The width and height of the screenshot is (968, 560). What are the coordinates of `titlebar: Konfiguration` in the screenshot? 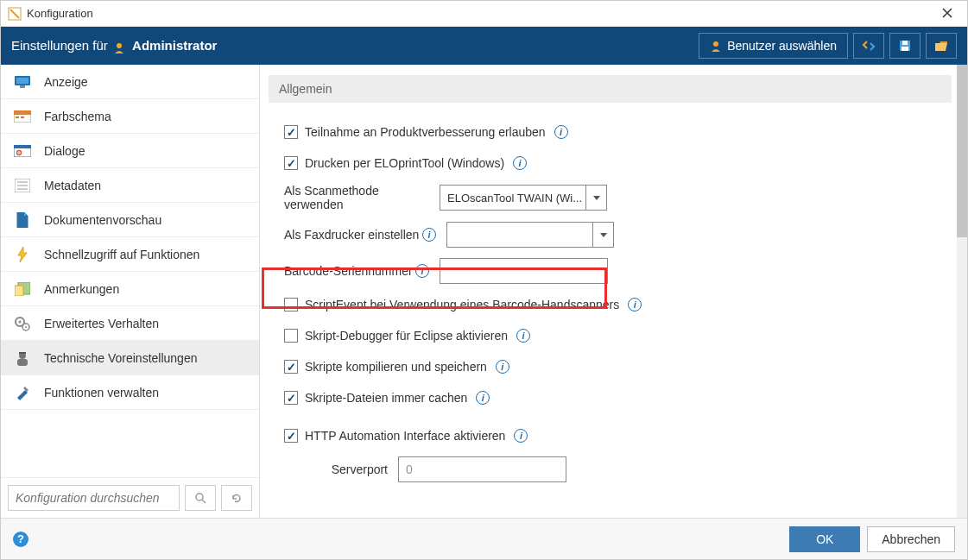 It's located at (484, 14).